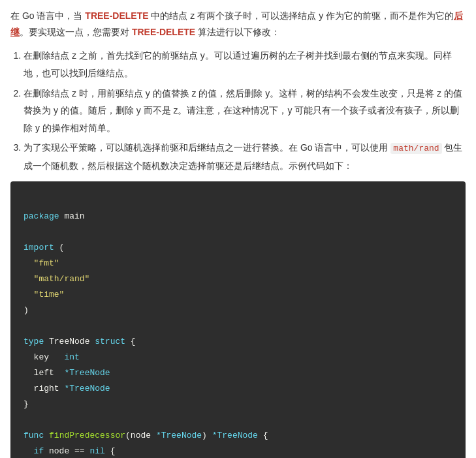  Describe the element at coordinates (244, 157) in the screenshot. I see `step-3: 为了实现公平策略，可以随机选择前驱和后继结点之一进行替换。在 Go 语言中，可以…` at that location.